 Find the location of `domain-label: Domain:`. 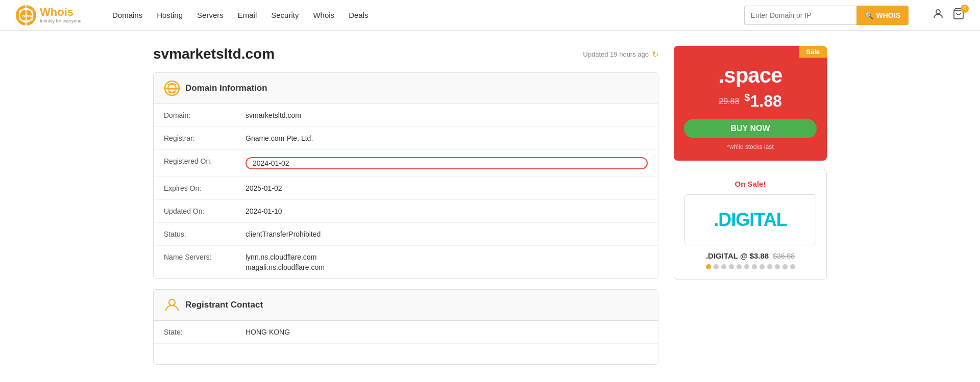

domain-label: Domain: is located at coordinates (205, 115).